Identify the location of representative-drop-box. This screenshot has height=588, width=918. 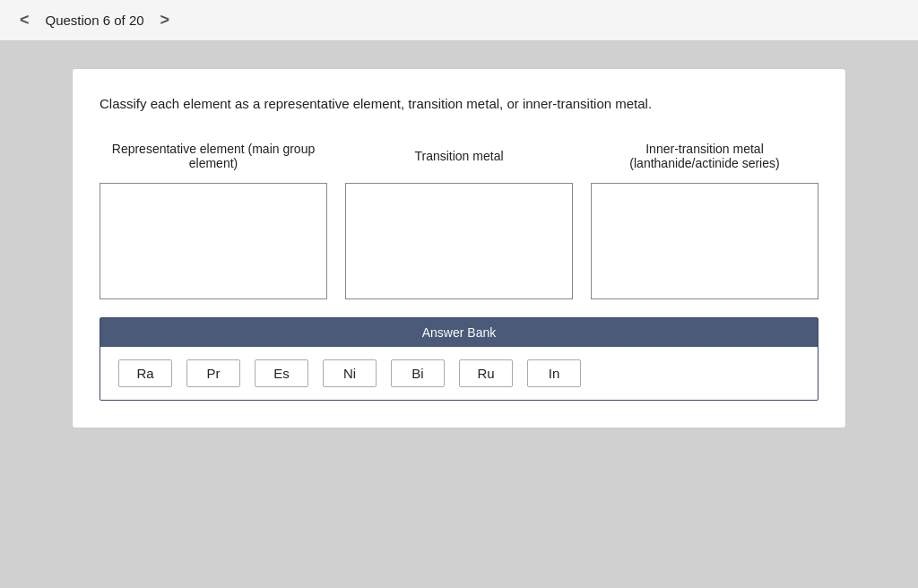
(213, 241).